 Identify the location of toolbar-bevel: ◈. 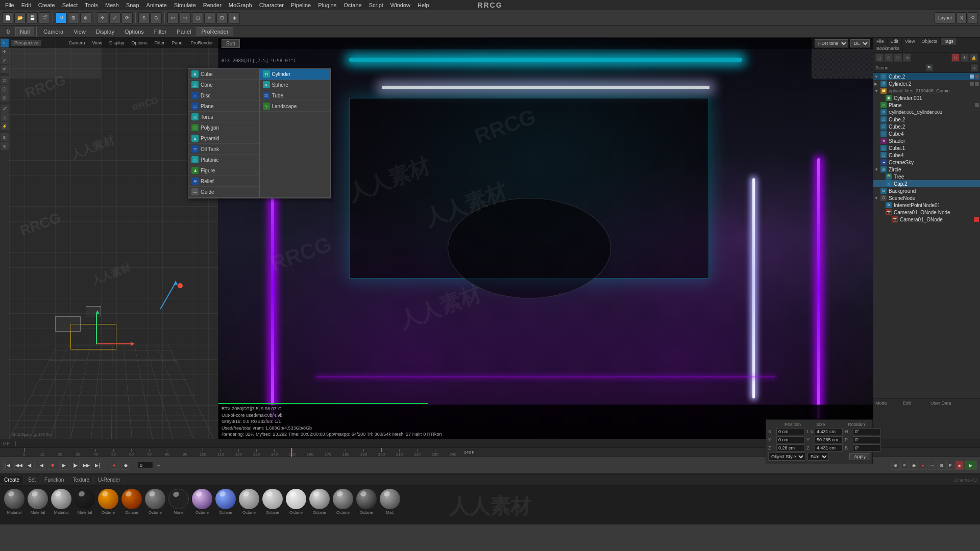
(234, 18).